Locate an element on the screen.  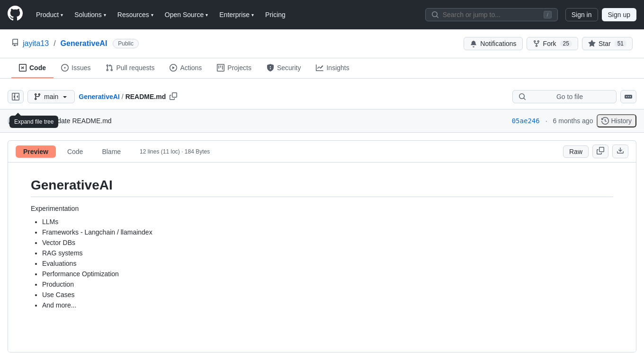
branch-selector: main is located at coordinates (51, 97).